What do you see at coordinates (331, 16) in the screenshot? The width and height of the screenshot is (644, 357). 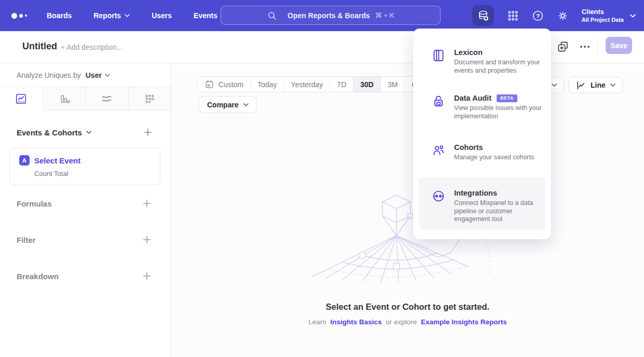 I see `global-search-input: Open Reports & Boards ⌘ + K` at bounding box center [331, 16].